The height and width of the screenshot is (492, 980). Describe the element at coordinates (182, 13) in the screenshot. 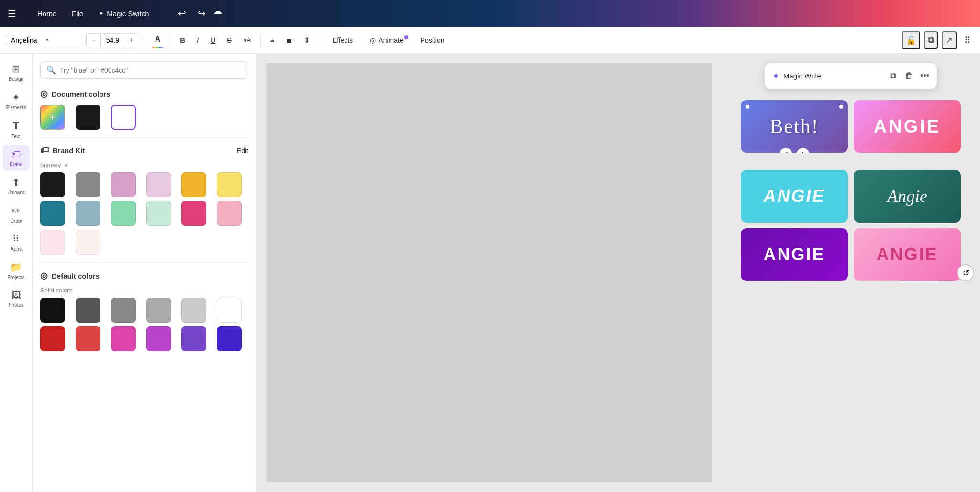

I see `undo-button: ↩` at that location.